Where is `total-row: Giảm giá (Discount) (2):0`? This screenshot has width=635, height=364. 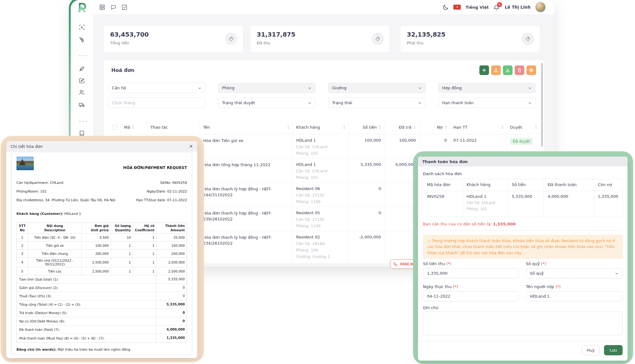 total-row: Giảm giá (Discount) (2):0 is located at coordinates (102, 288).